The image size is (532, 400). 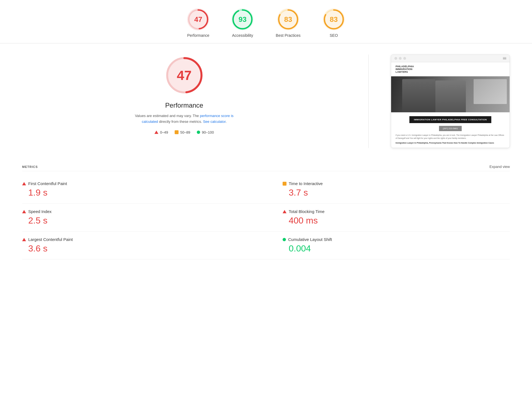 I want to click on site-screenshot: PHILADELPHIAIMMIGRATIONLAWYERS IMMIGRATI…, so click(x=450, y=101).